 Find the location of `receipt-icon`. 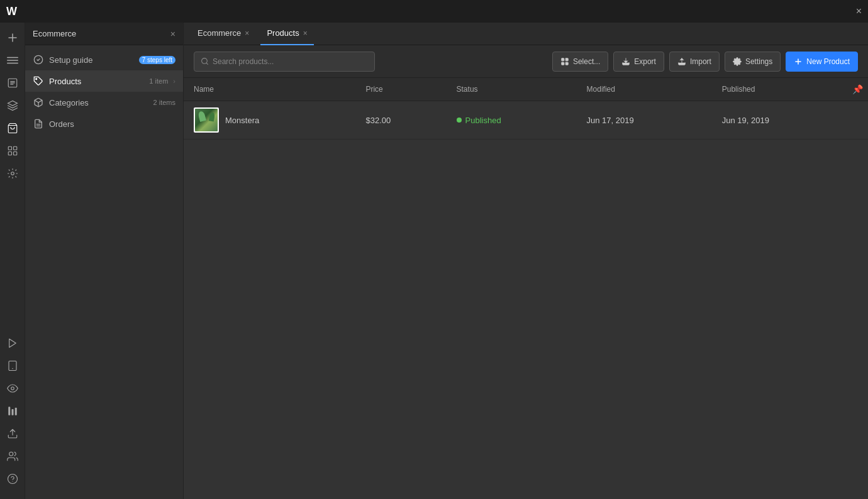

receipt-icon is located at coordinates (38, 124).